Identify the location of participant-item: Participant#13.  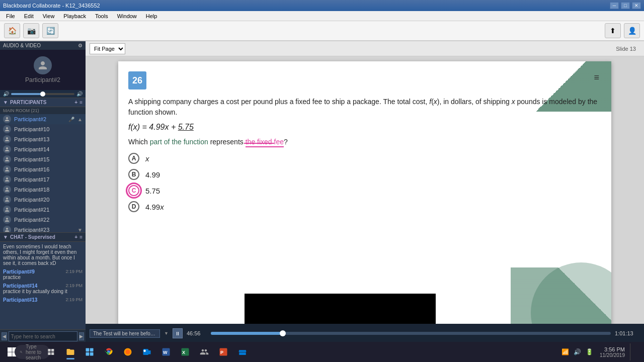
(43, 139).